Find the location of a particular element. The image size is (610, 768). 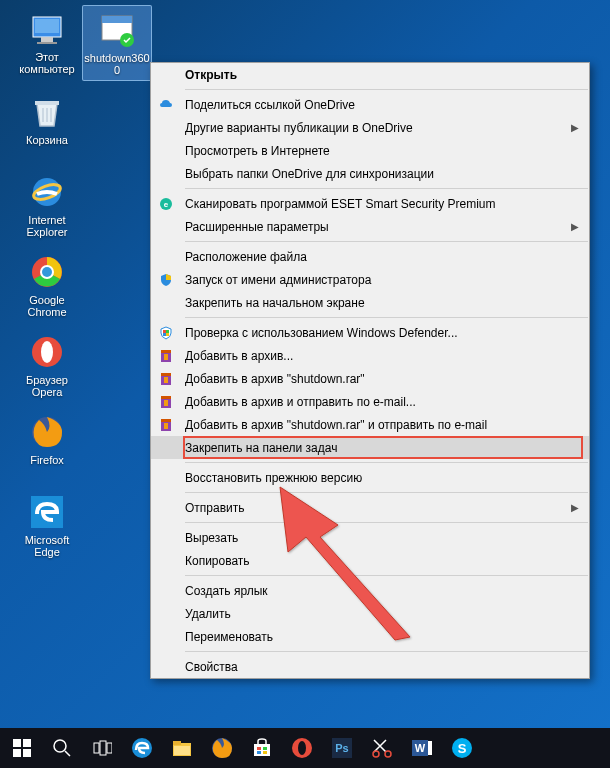

edge-icon is located at coordinates (47, 512).